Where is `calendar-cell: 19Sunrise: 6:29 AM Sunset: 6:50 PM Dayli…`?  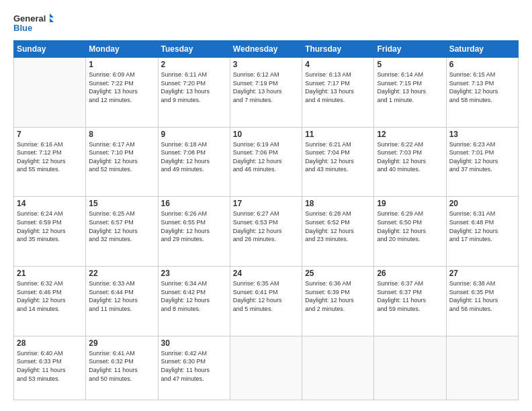 calendar-cell: 19Sunrise: 6:29 AM Sunset: 6:50 PM Dayli… is located at coordinates (410, 232).